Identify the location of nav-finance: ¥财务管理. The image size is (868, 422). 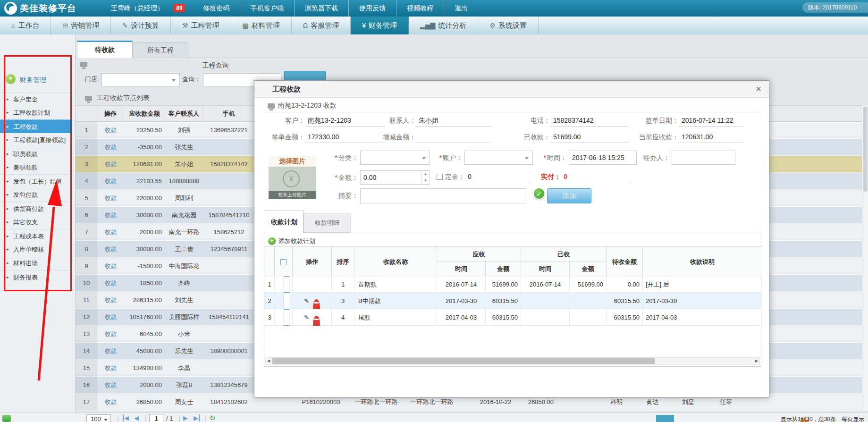
(379, 25).